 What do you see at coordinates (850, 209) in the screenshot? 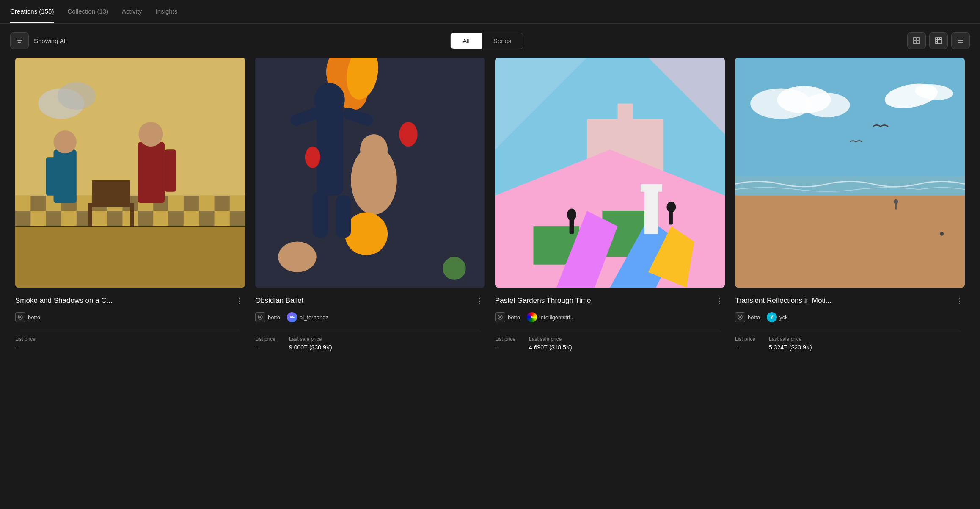
I see `card-4: Transient Reflections in Moti... ⋮ botto…` at bounding box center [850, 209].